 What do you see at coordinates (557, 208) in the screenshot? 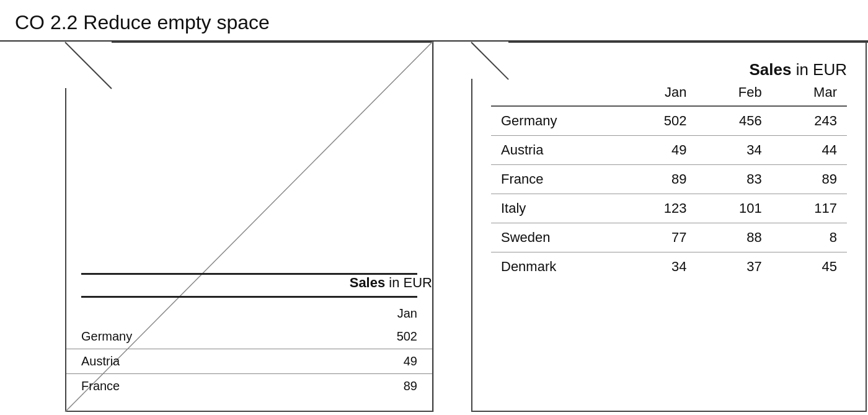
I see `right-country-italy: Italy` at bounding box center [557, 208].